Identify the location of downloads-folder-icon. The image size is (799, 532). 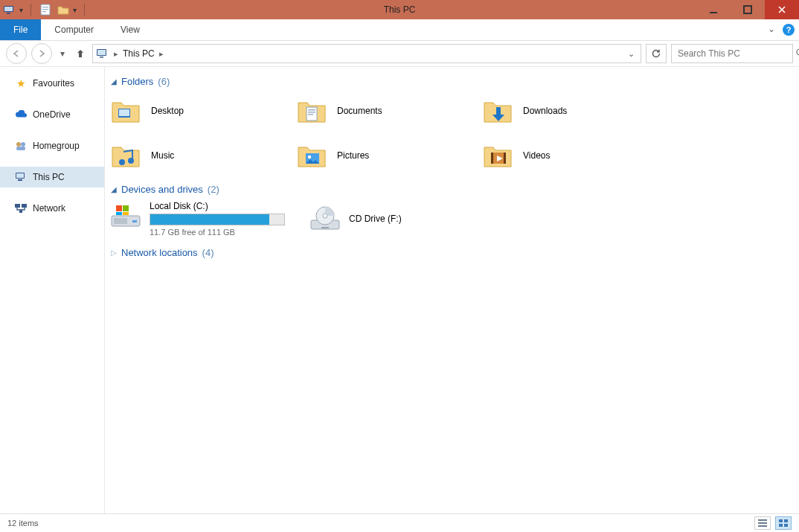
(498, 111).